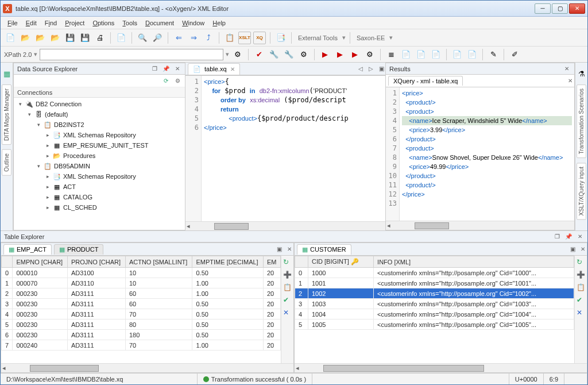  I want to click on gear3-icon: ⚙, so click(370, 55).